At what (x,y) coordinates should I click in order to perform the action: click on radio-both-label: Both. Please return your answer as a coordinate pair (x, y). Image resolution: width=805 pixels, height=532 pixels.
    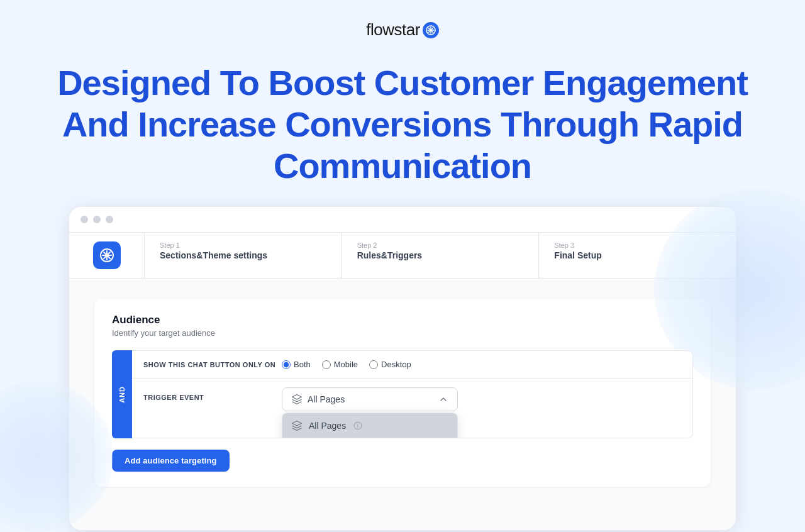
    Looking at the image, I should click on (302, 365).